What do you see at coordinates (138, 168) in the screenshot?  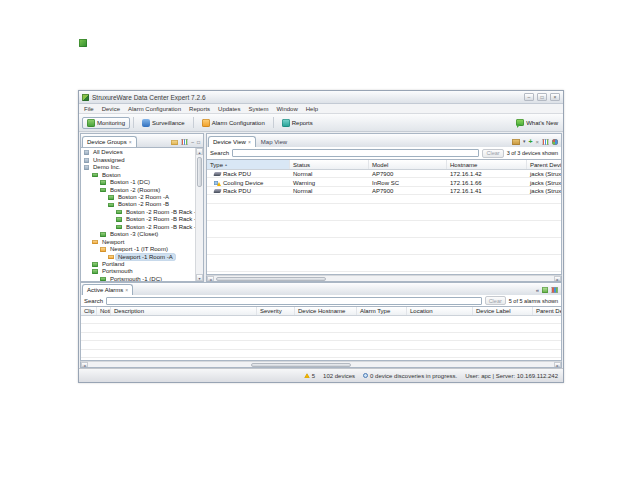 I see `tree-item-demo-inc: Demo Inc.` at bounding box center [138, 168].